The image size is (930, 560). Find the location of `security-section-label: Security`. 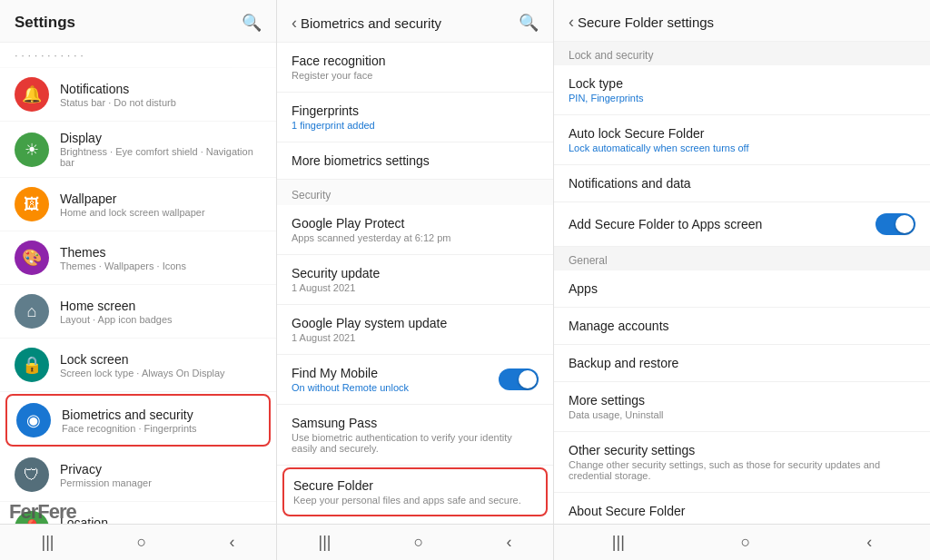

security-section-label: Security is located at coordinates (415, 192).